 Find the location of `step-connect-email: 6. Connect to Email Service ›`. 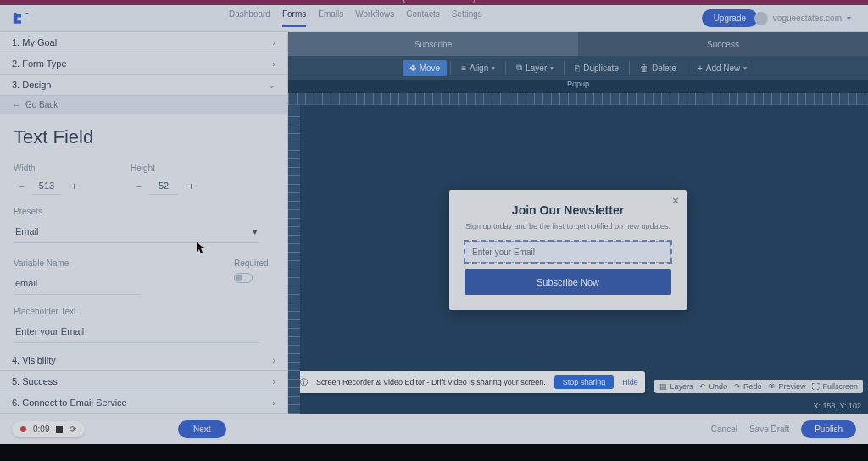

step-connect-email: 6. Connect to Email Service › is located at coordinates (144, 403).